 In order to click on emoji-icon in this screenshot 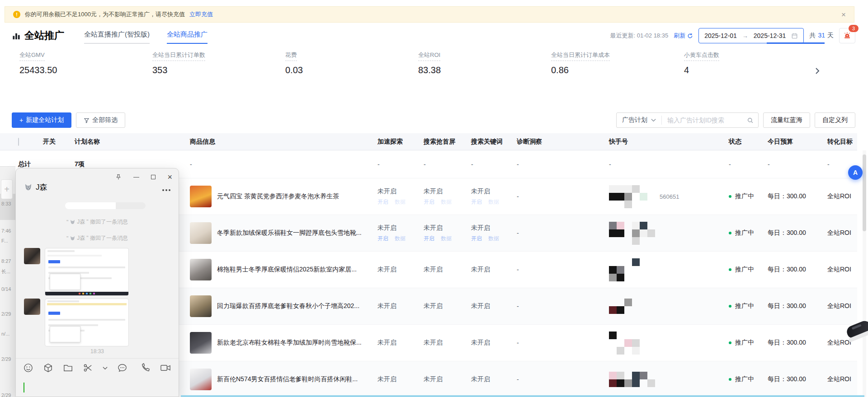, I will do `click(28, 368)`.